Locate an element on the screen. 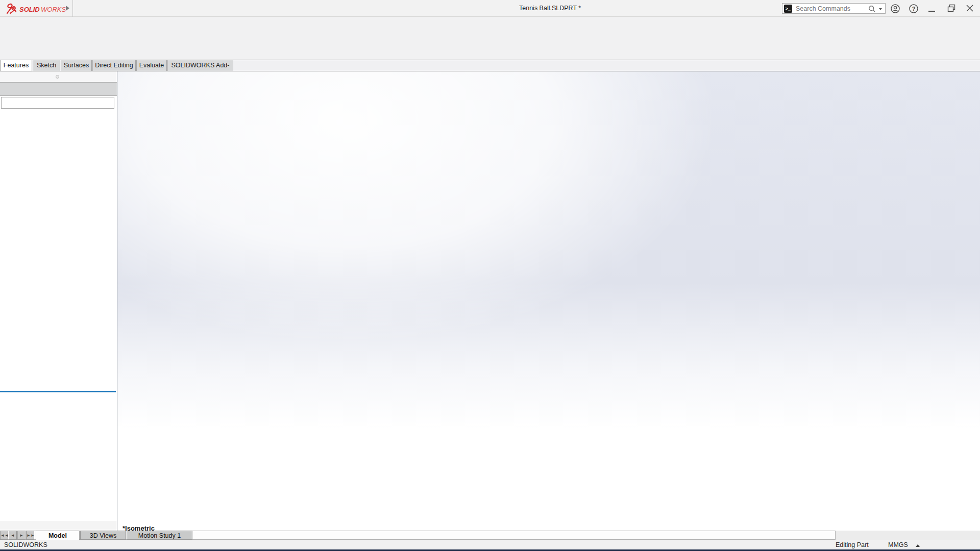 This screenshot has width=980, height=551. svg-text: WORKS is located at coordinates (53, 9).